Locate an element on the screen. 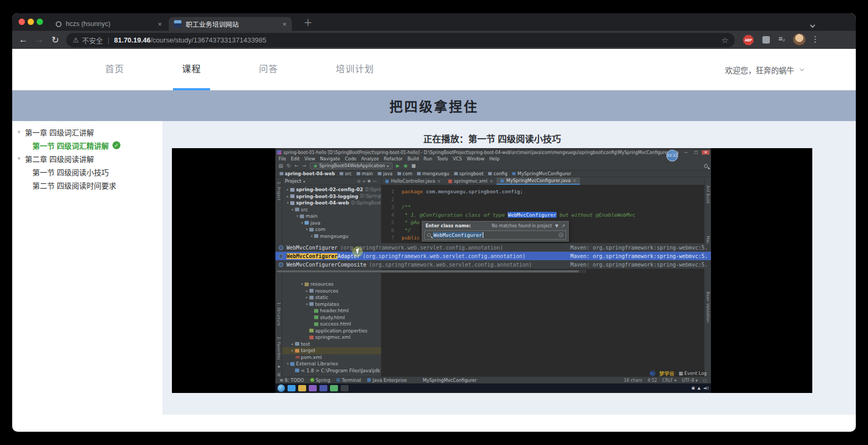 This screenshot has height=445, width=868. ide-menu-item-run: Run is located at coordinates (428, 159).